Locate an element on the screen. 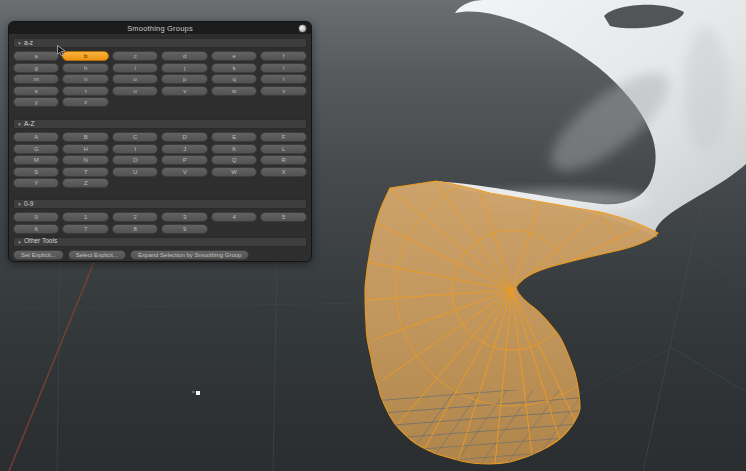 The height and width of the screenshot is (471, 746). section-label: Other Tools is located at coordinates (40, 242).